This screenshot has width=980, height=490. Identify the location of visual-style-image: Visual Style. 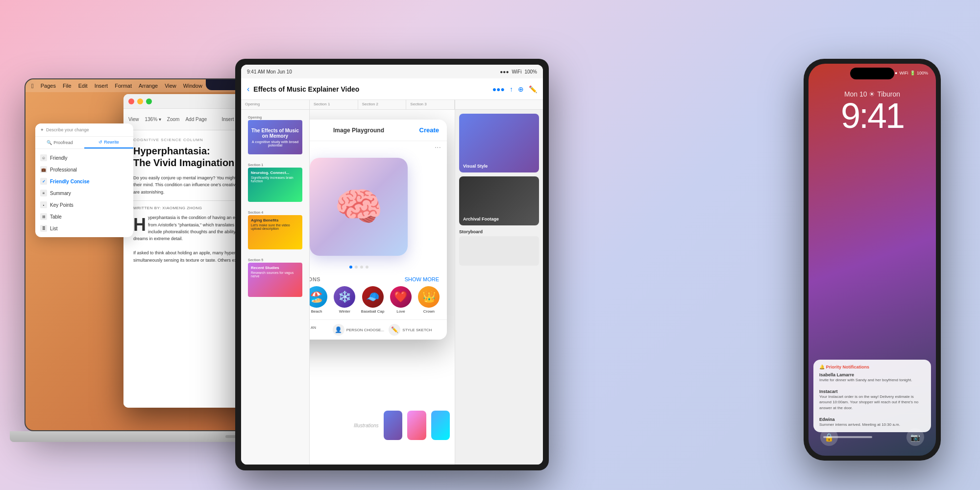
(499, 143).